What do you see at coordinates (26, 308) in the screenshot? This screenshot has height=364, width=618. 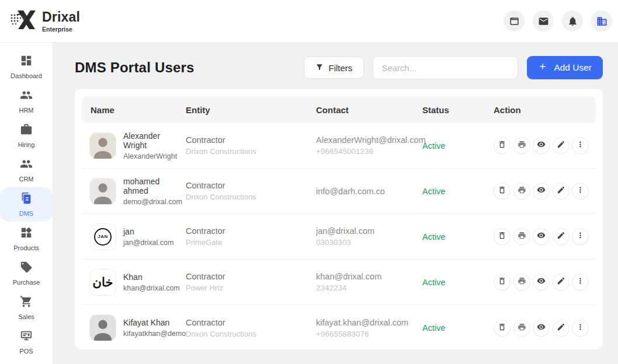 I see `sidebar-item-sales: Sales` at bounding box center [26, 308].